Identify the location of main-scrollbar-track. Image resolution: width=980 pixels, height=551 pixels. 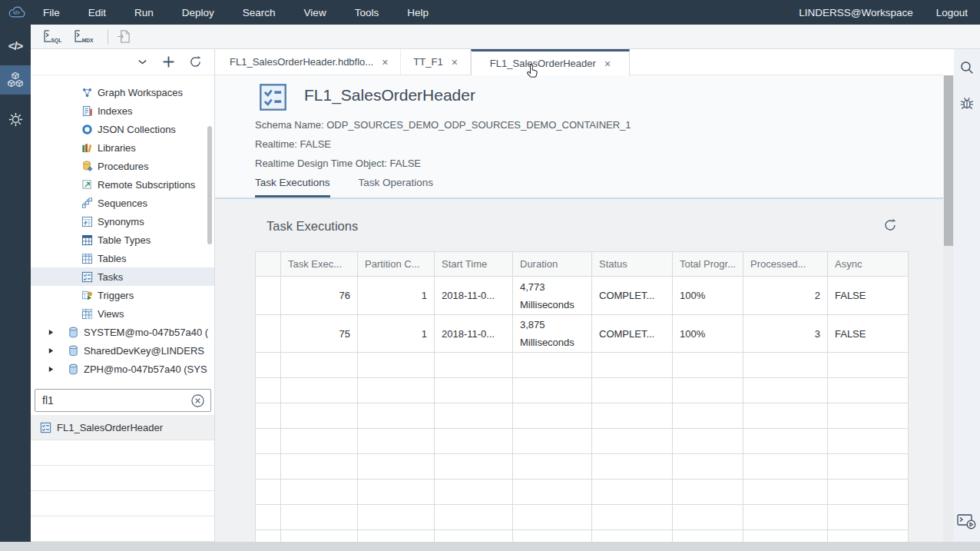
(949, 309).